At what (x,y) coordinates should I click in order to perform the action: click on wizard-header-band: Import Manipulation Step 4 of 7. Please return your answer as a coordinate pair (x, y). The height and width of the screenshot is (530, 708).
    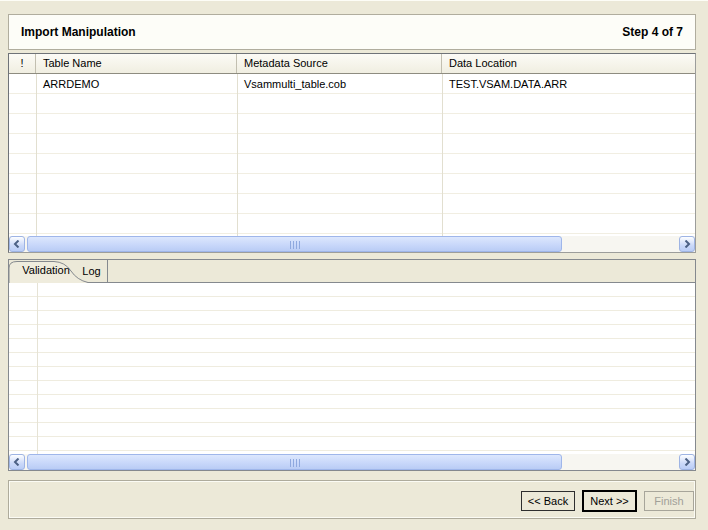
    Looking at the image, I should click on (352, 32).